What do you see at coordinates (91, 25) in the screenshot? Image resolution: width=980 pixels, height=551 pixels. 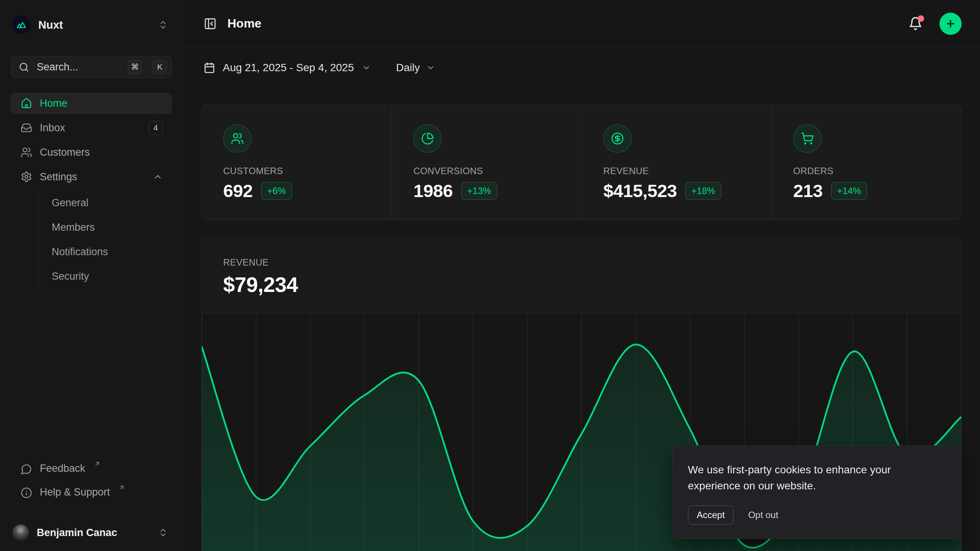 I see `team-switcher: Nuxt` at bounding box center [91, 25].